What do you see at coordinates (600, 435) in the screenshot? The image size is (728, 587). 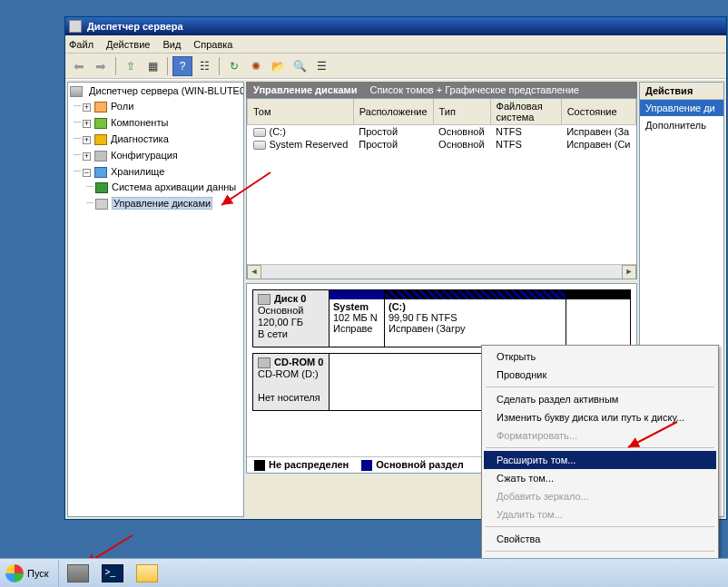 I see `ctx-format: Форматировать...` at bounding box center [600, 435].